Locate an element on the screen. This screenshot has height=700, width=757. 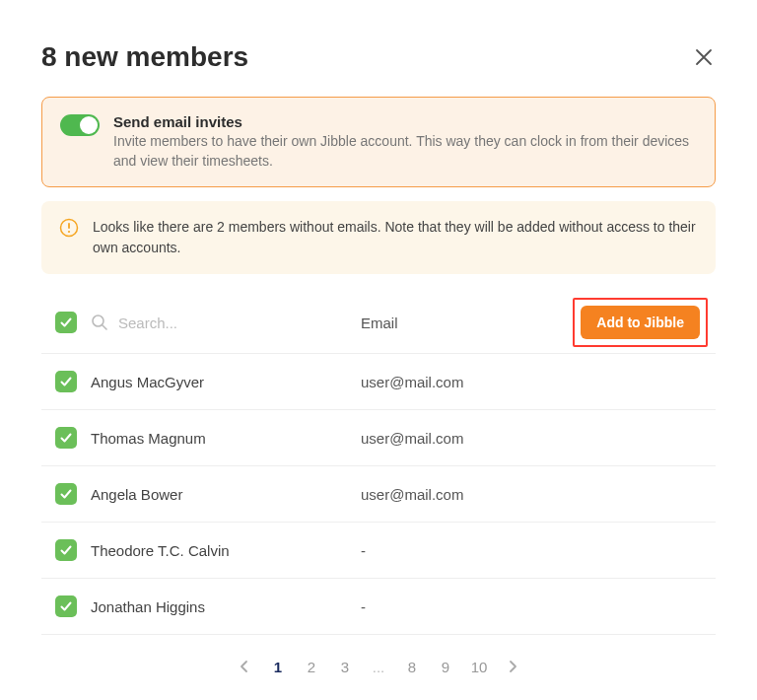
add-to-jibble-button: Add to Jibble is located at coordinates (641, 322).